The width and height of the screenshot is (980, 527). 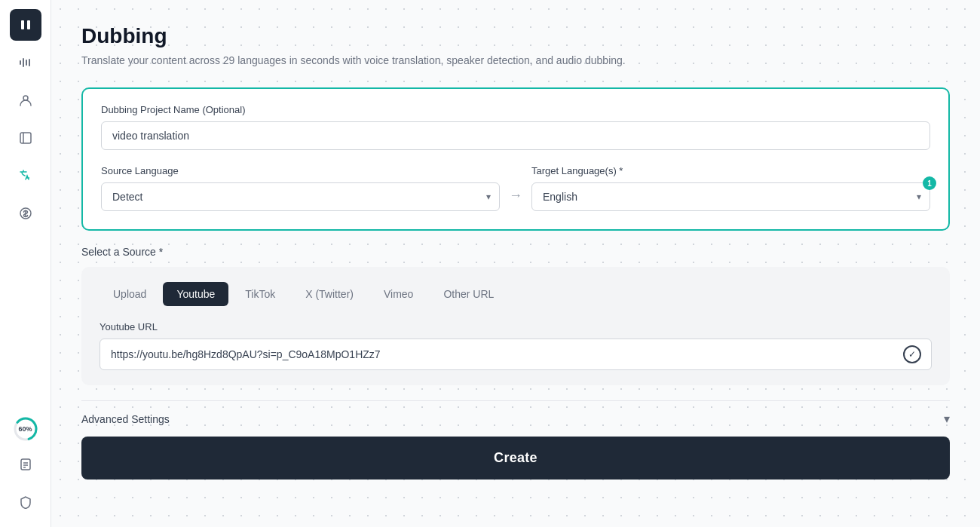 I want to click on source-tabs: Upload Youtube TikTok X (Twitter) Vimeo …, so click(x=516, y=294).